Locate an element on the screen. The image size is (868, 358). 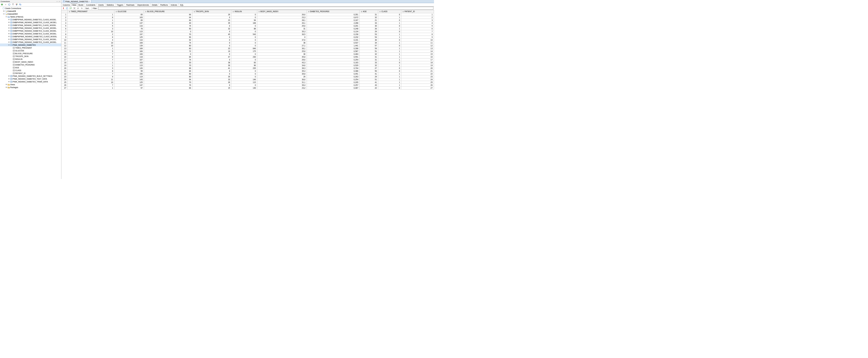
color-button is located at coordinates (17, 5).